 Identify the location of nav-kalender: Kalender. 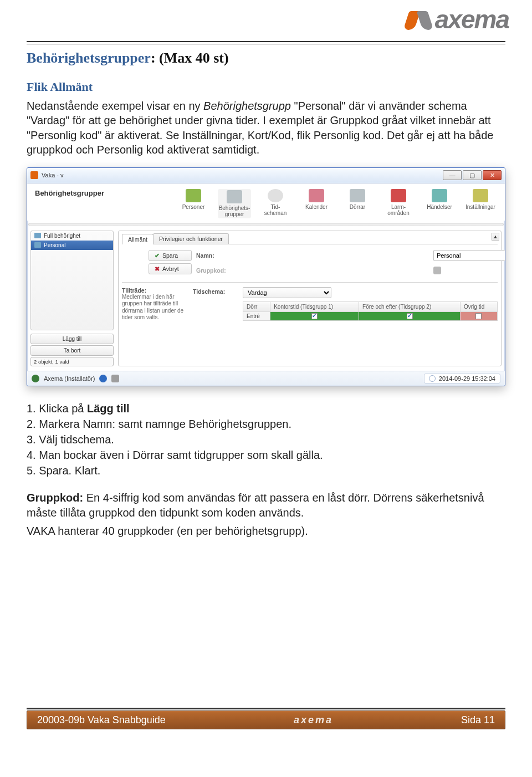
(316, 204).